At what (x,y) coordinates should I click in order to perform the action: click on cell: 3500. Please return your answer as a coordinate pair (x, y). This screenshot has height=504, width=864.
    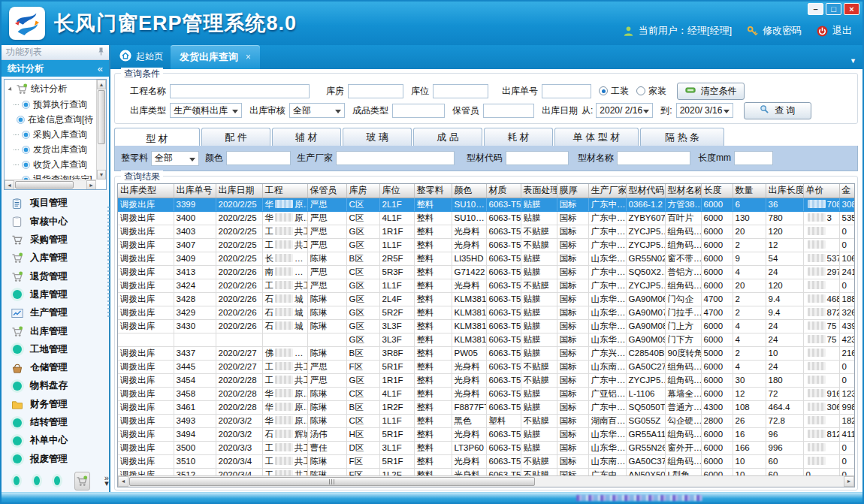
    Looking at the image, I should click on (195, 448).